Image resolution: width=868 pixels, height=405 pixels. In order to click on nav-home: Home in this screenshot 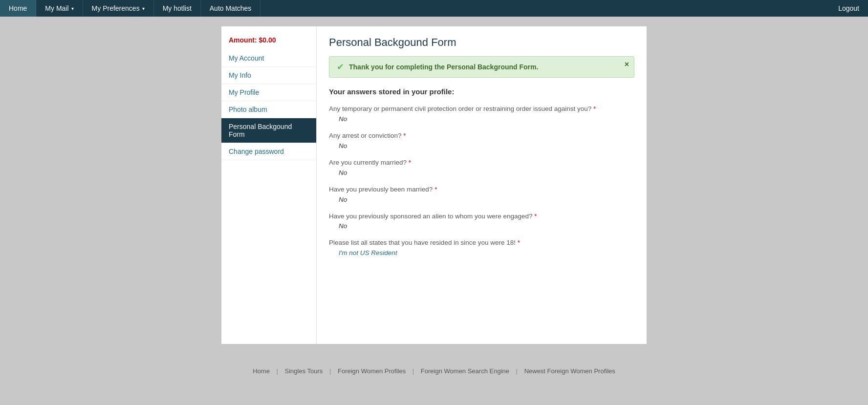, I will do `click(18, 8)`.